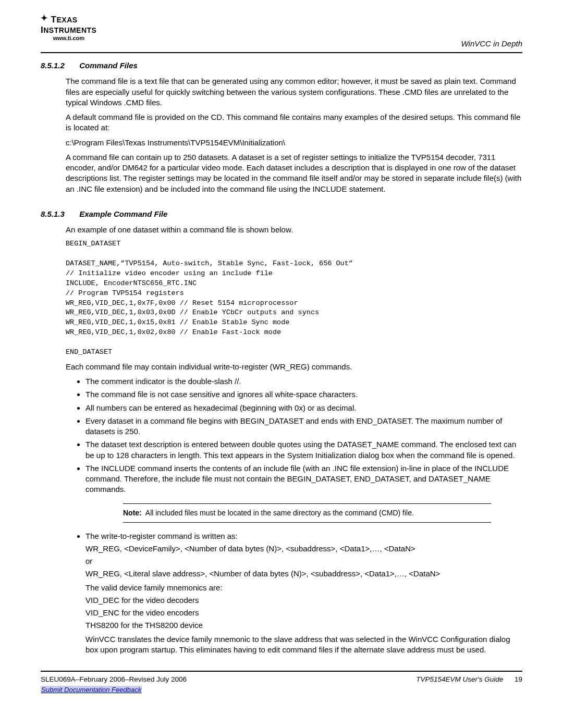  What do you see at coordinates (304, 426) in the screenshot?
I see `list-item: Every dataset in a command file begins w…` at bounding box center [304, 426].